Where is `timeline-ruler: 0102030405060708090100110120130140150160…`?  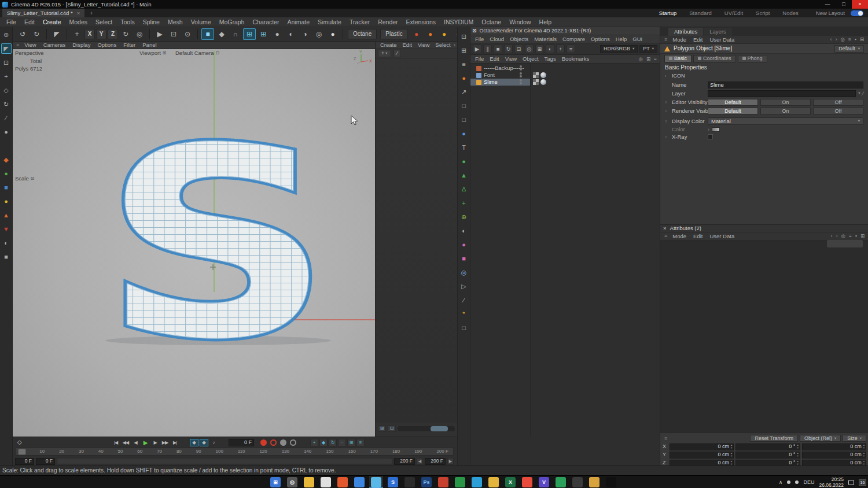
timeline-ruler: 0102030405060708090100110120130140150160… is located at coordinates (234, 452).